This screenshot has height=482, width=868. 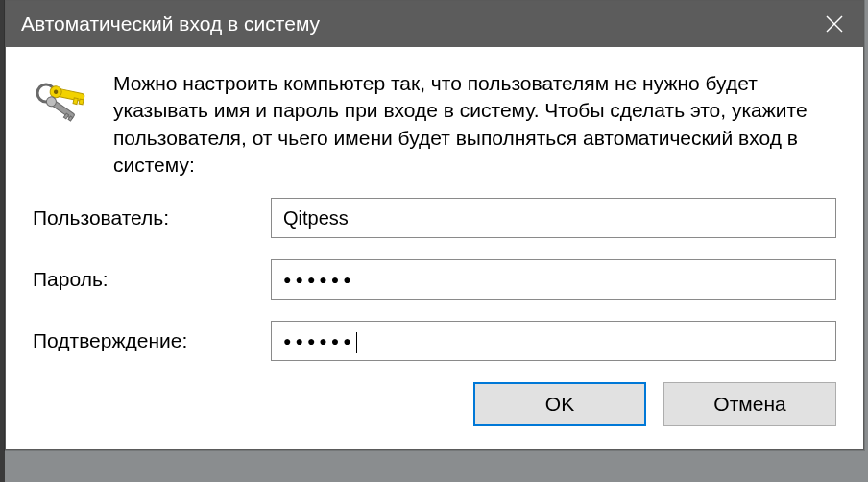 I want to click on password-dots: ●●●●●●, so click(x=319, y=279).